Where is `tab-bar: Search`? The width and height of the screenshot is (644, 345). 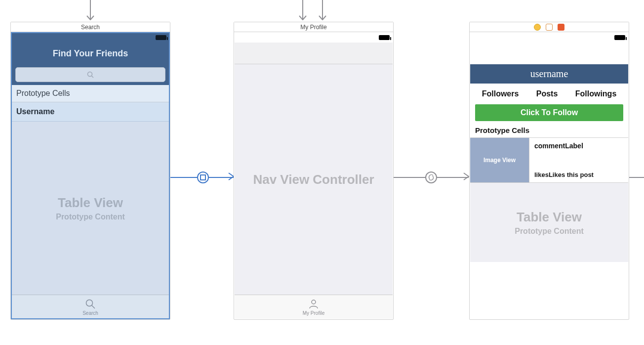 tab-bar: Search is located at coordinates (90, 306).